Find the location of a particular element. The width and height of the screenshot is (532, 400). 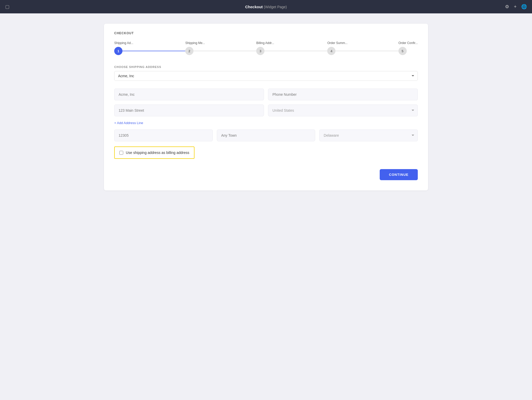

topbar: ▢ Checkout (Widget Page) ⚙ + 🌐 is located at coordinates (266, 7).